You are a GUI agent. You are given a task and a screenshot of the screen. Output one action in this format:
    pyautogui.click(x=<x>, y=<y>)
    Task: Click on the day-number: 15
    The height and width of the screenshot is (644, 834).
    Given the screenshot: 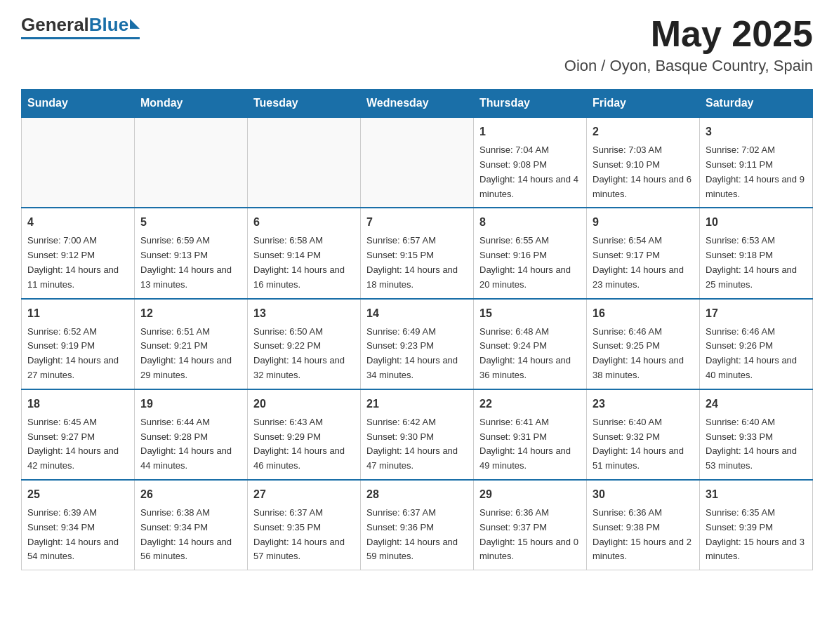 What is the action you would take?
    pyautogui.click(x=530, y=314)
    